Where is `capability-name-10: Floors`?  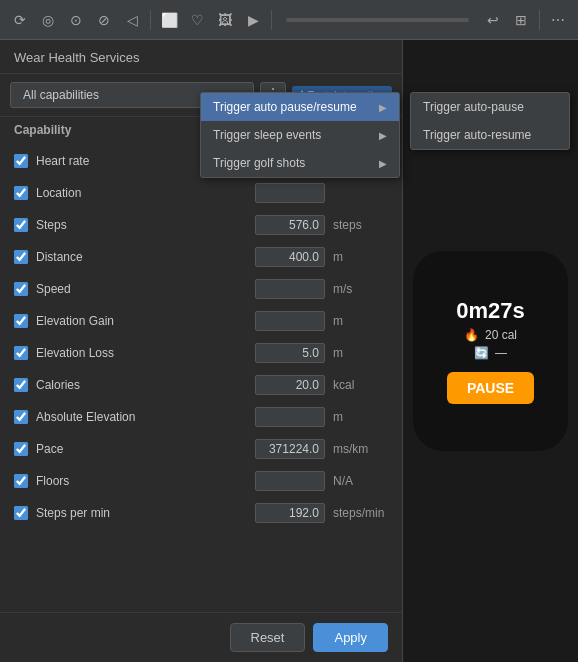
capability-name-10: Floors is located at coordinates (142, 481).